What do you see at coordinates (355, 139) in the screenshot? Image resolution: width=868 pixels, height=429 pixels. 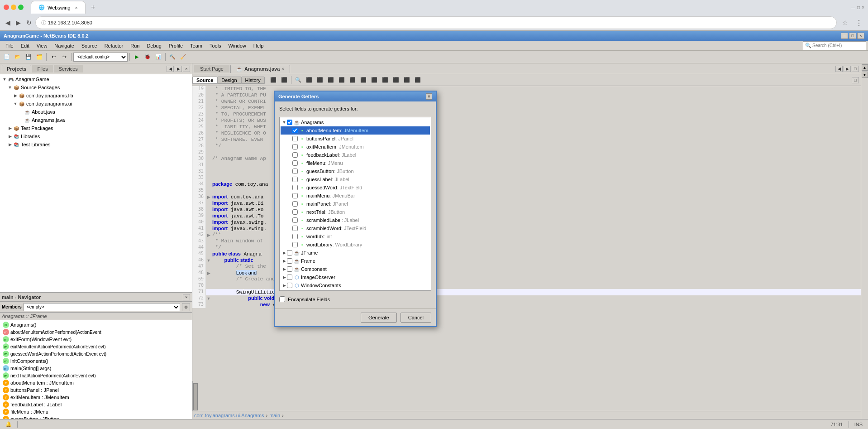 I see `dialog-item-buttonspanel: ▪ buttonsPanel : JPanel` at bounding box center [355, 139].